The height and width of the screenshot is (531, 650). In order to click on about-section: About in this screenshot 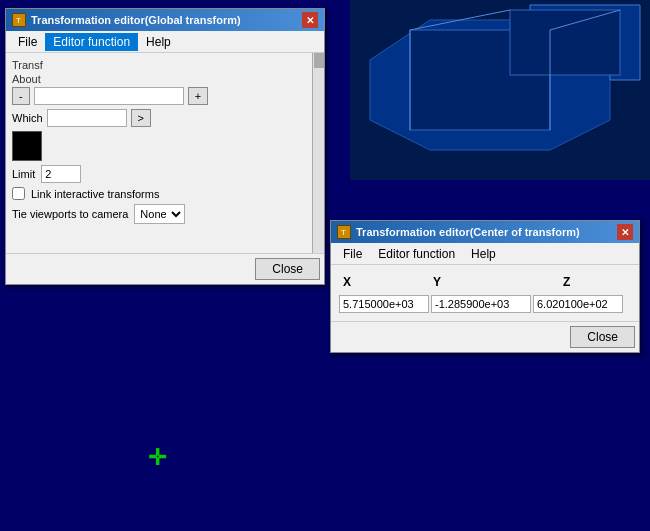, I will do `click(159, 79)`.